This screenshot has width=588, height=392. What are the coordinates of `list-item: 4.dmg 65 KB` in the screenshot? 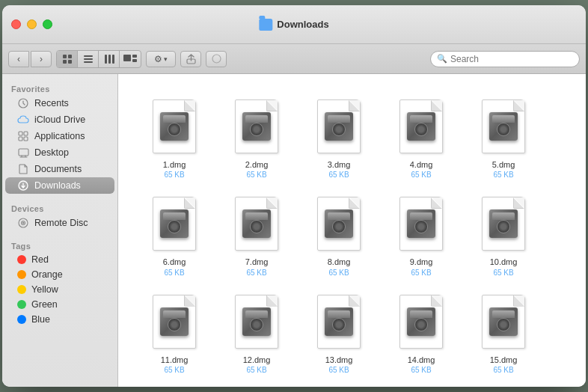 It's located at (421, 138).